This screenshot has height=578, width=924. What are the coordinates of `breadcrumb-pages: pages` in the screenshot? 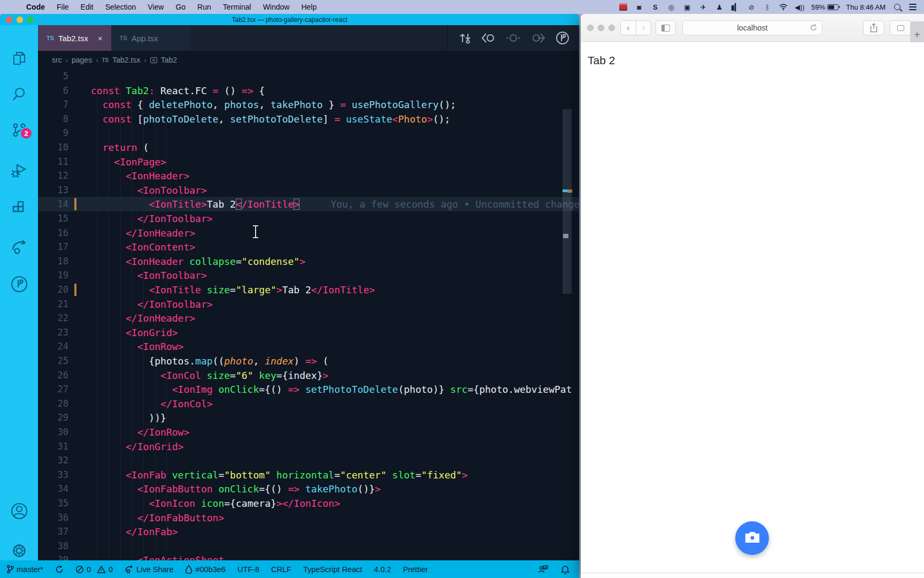 It's located at (82, 60).